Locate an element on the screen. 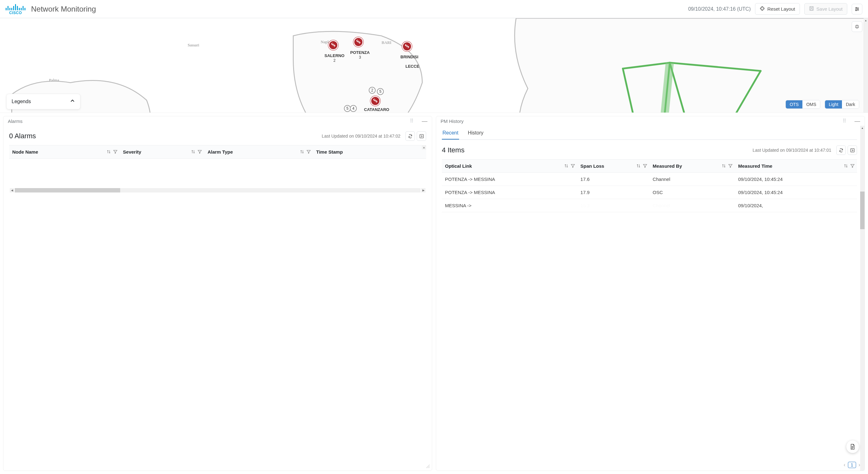 The height and width of the screenshot is (474, 868). pm-column-header: Measured By is located at coordinates (692, 166).